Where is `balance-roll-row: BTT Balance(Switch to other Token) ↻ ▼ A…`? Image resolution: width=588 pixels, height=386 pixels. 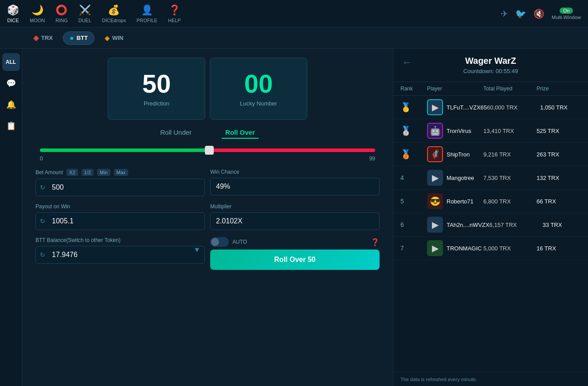
balance-roll-row: BTT Balance(Switch to other Token) ↻ ▼ A… is located at coordinates (208, 253).